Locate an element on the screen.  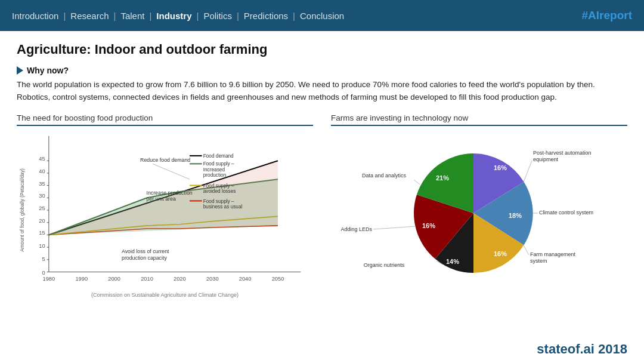
nav-introduction: Introduction is located at coordinates (35, 16).